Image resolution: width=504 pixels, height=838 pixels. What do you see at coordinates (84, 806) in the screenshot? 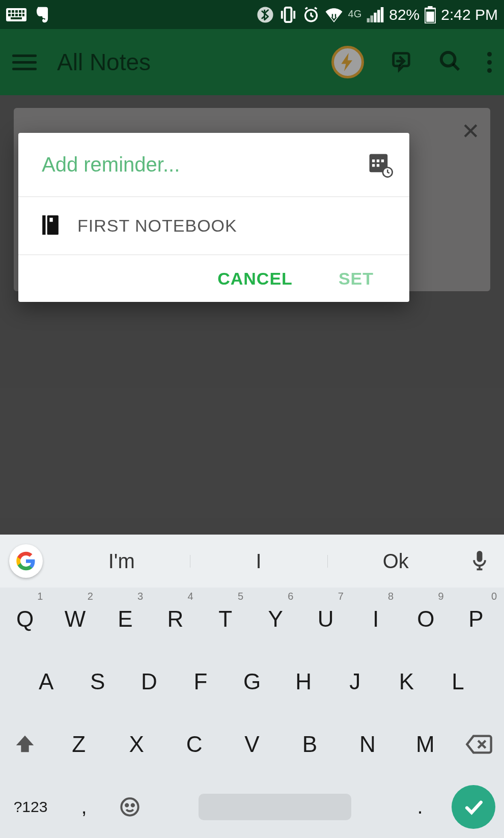
I see `comma-key: ,` at bounding box center [84, 806].